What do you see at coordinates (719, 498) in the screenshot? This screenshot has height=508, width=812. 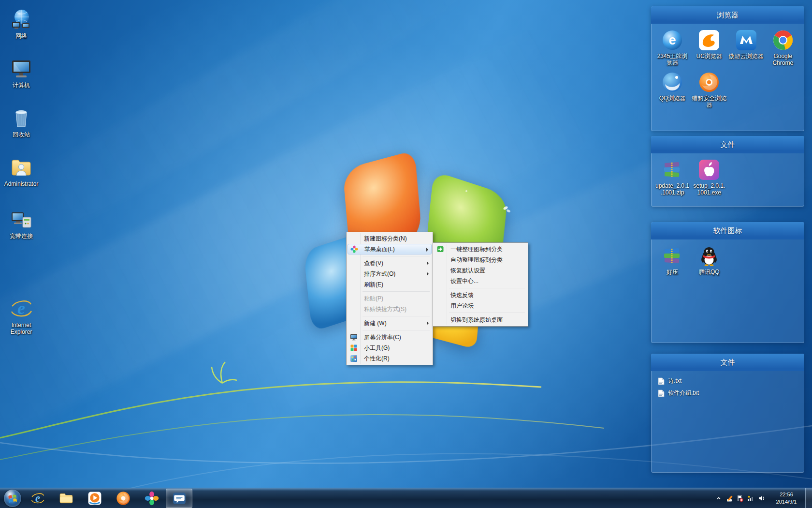 I see `chevron-up-icon` at bounding box center [719, 498].